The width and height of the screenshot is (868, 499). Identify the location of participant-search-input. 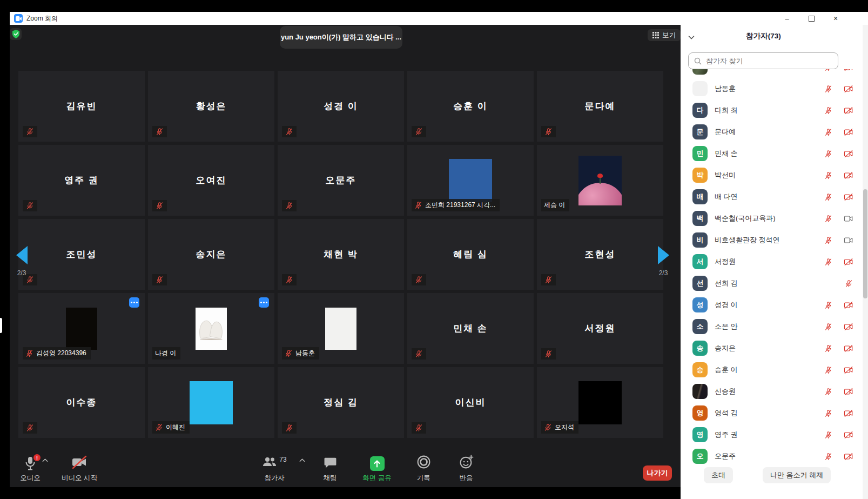
(769, 61).